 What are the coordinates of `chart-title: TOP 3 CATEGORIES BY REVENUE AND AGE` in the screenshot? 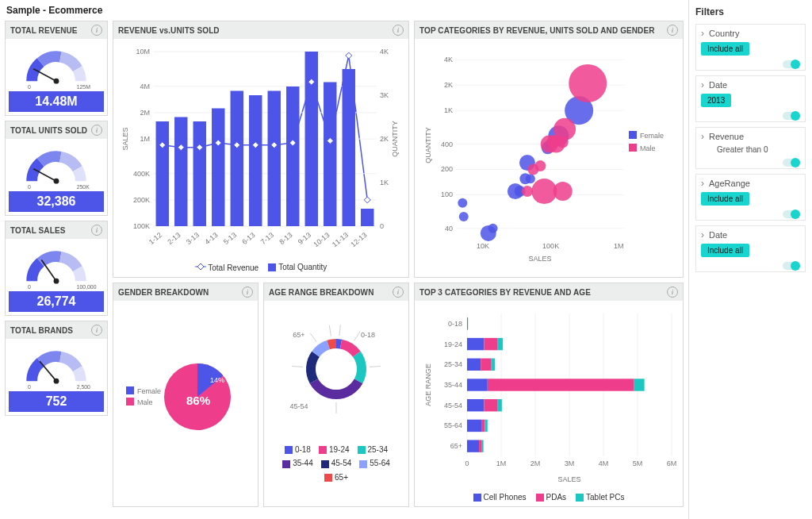 It's located at (505, 292).